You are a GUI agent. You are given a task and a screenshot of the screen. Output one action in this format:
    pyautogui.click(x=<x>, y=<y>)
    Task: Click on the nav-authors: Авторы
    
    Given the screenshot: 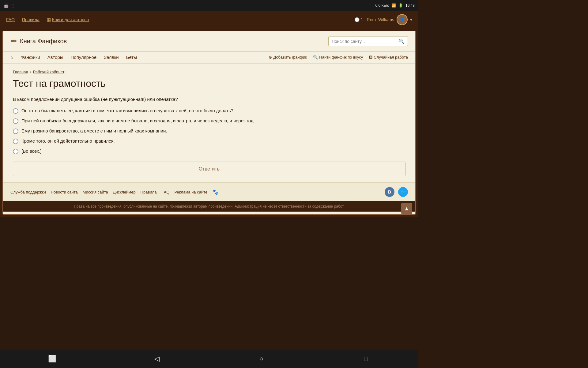 What is the action you would take?
    pyautogui.click(x=55, y=57)
    